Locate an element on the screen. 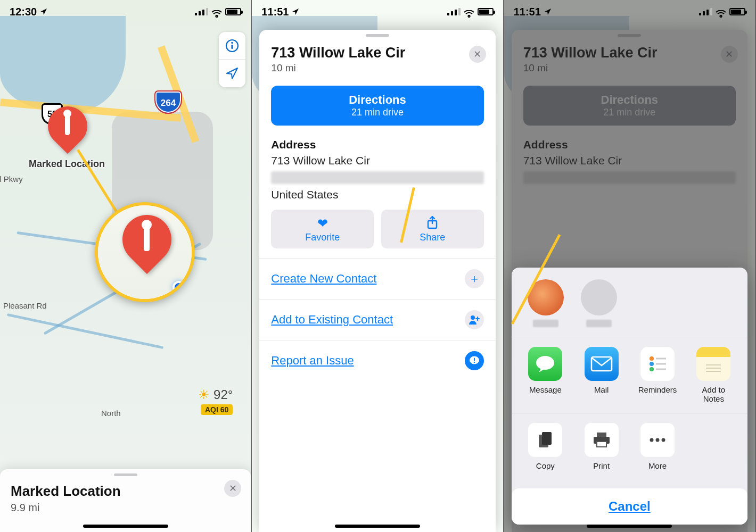 This screenshot has width=756, height=532. share-contacts-row is located at coordinates (629, 307).